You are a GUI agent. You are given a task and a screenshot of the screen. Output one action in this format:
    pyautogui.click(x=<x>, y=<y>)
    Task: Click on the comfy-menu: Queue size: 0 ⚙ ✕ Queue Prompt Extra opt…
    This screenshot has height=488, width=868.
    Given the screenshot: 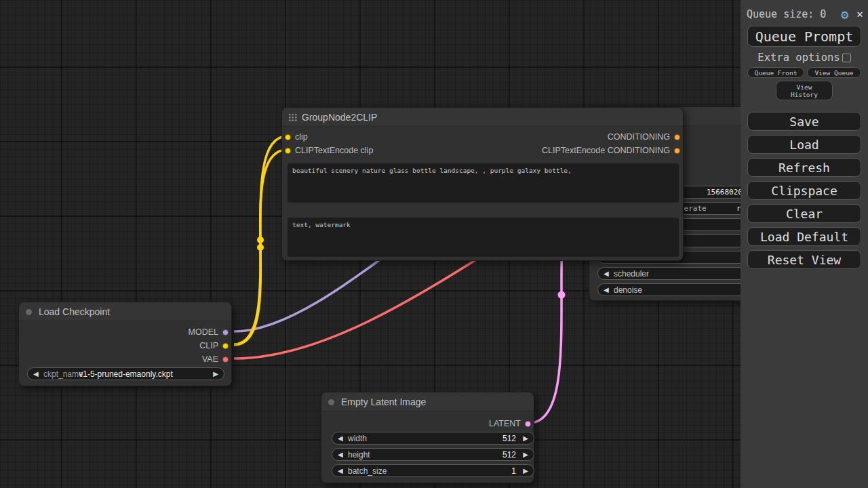 What is the action you would take?
    pyautogui.click(x=804, y=244)
    